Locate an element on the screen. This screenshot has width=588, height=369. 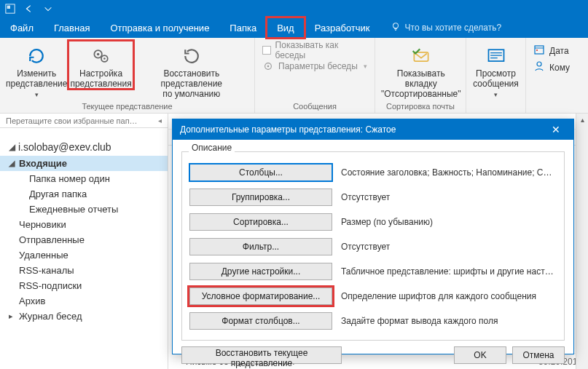
undo-icon is located at coordinates (29, 9).